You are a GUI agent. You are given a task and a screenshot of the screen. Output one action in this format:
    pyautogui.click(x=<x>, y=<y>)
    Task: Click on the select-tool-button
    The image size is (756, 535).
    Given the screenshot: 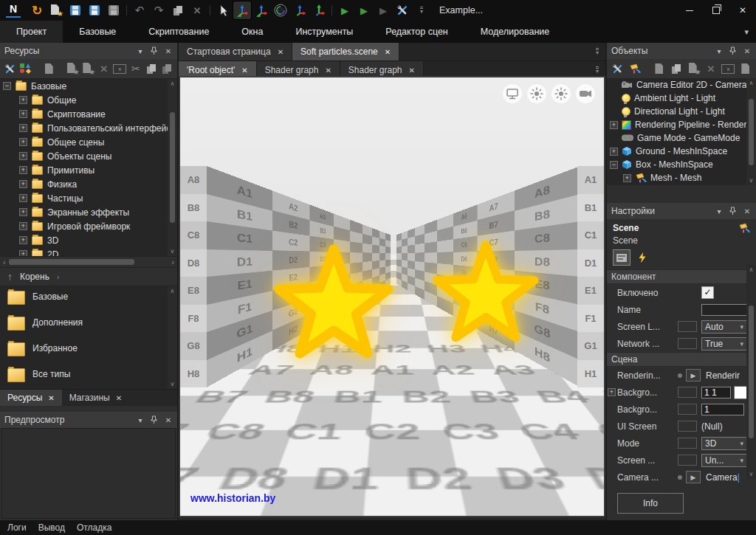 What is the action you would take?
    pyautogui.click(x=223, y=10)
    